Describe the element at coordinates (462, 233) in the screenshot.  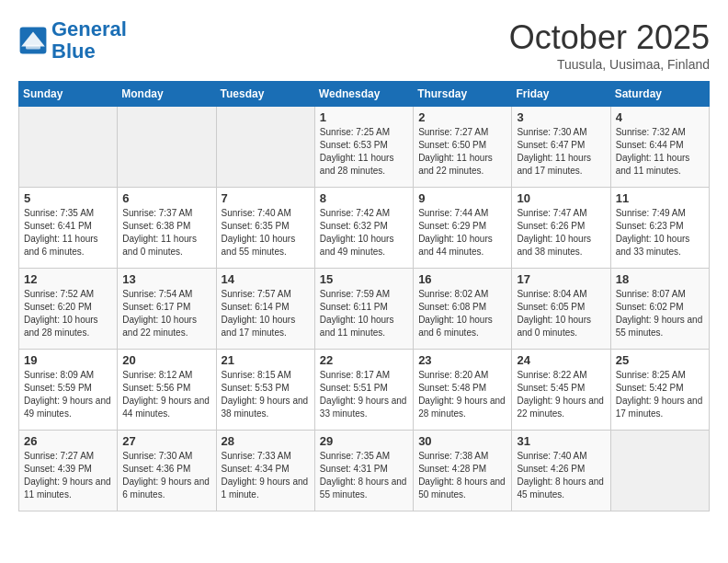
I see `day-info: Sunrise: 7:44 AMSunset: 6:29 PMDaylight:…` at that location.